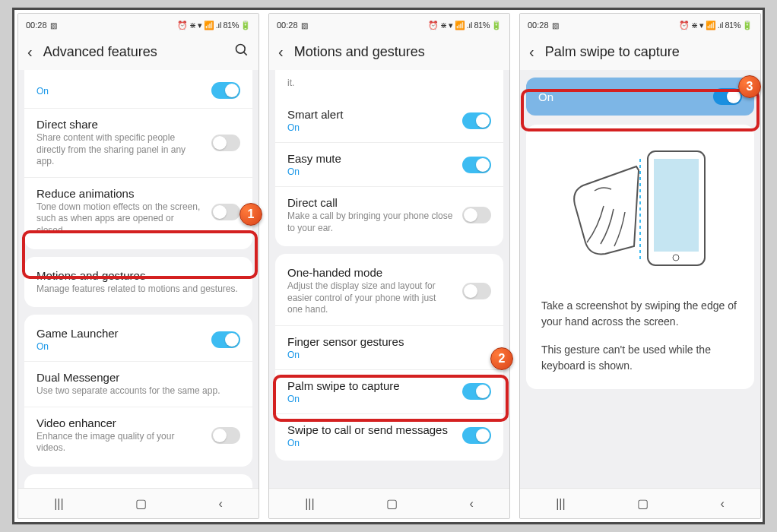 The image size is (777, 532). What do you see at coordinates (389, 347) in the screenshot?
I see `item-finger-sensor: Finger sensor gesturesOn` at bounding box center [389, 347].